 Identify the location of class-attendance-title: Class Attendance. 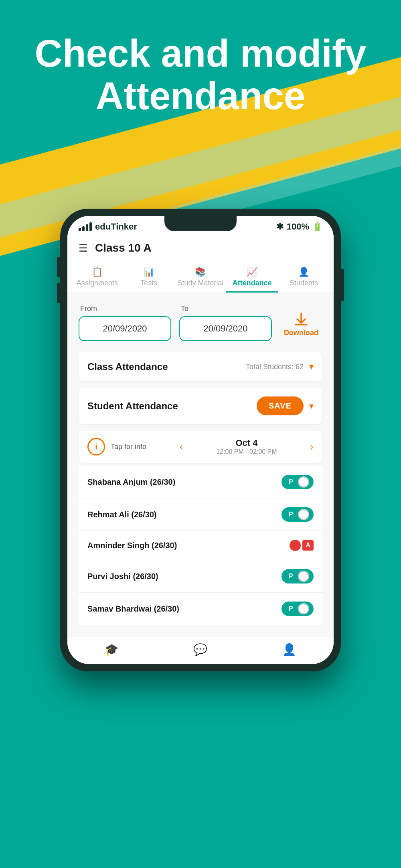
(128, 367).